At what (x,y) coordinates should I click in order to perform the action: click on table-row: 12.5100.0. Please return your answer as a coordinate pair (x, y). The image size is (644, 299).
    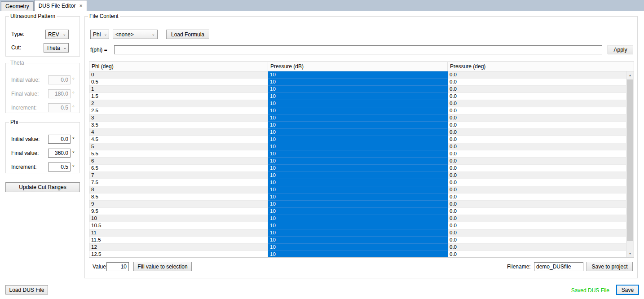
    Looking at the image, I should click on (357, 254).